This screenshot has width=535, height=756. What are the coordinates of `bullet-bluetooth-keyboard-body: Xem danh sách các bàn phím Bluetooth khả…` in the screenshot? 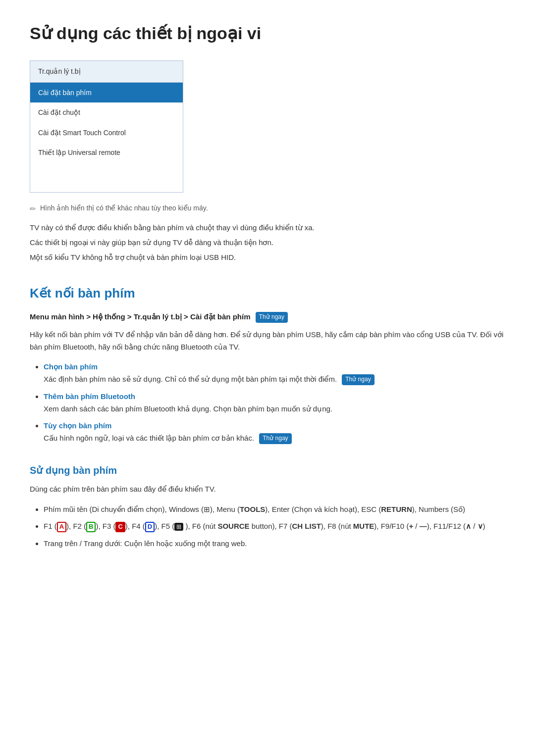 It's located at (188, 409).